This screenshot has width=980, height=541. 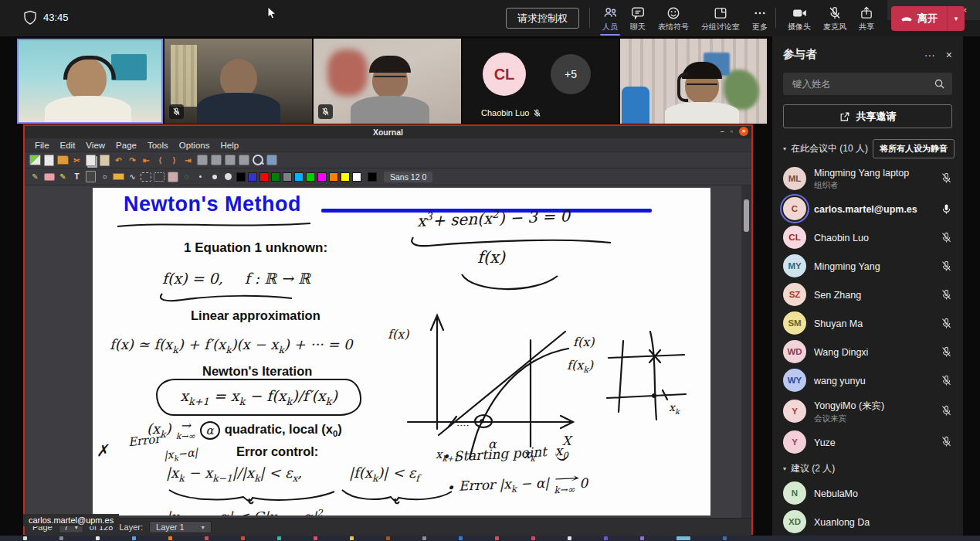 What do you see at coordinates (264, 177) in the screenshot?
I see `color-red` at bounding box center [264, 177].